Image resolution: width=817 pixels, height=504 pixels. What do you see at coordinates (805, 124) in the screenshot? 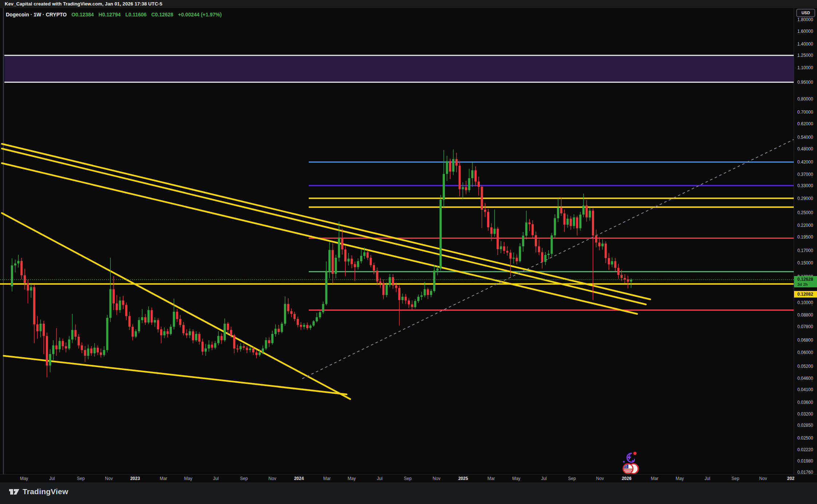
I see `price-tick-label: 0.62000` at bounding box center [805, 124].